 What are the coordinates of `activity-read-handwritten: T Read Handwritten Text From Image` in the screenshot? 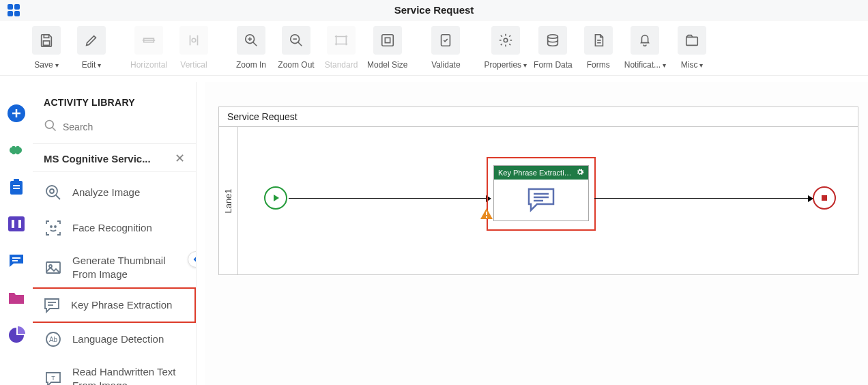 It's located at (115, 371).